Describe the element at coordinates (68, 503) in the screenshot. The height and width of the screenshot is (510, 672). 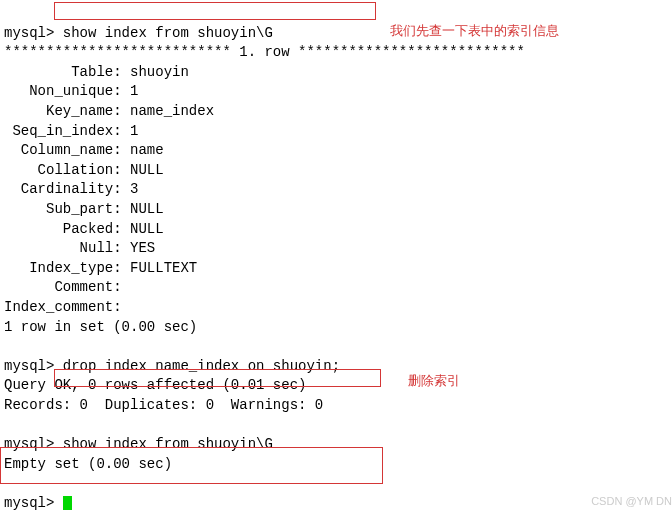
I see `cursor-icon` at that location.